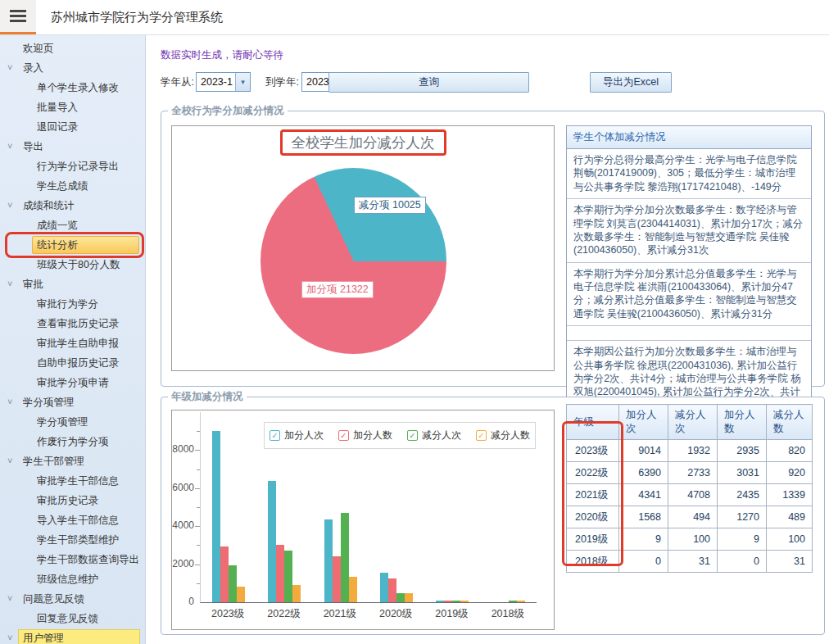 This screenshot has height=644, width=829. I want to click on sidebar-item: 退回记录, so click(72, 127).